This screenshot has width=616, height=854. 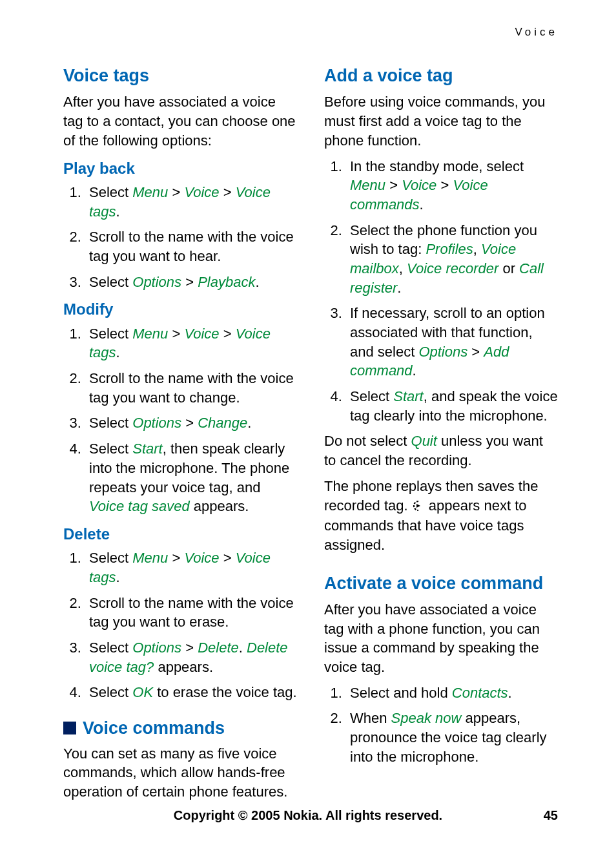 I want to click on heading-add-voice-tag: Add a voice tag, so click(x=441, y=76).